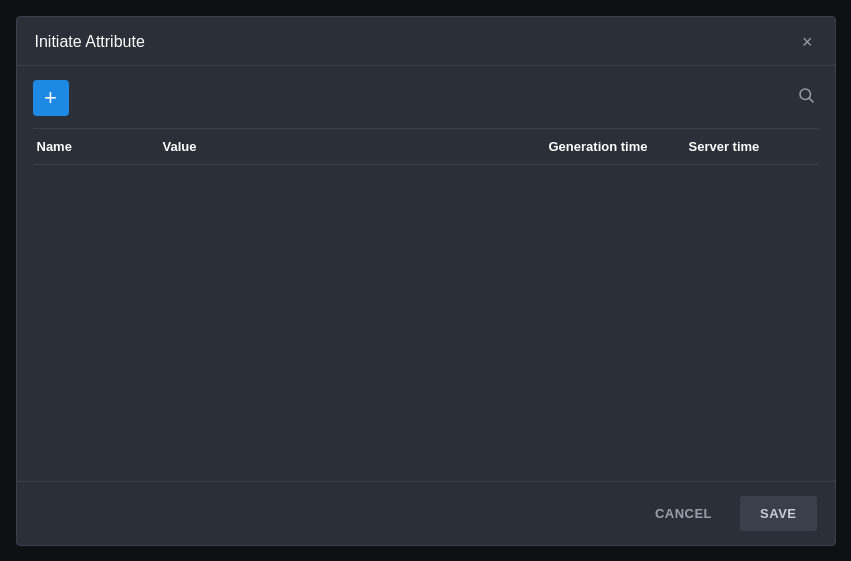  Describe the element at coordinates (90, 42) in the screenshot. I see `dialog-title: Initiate Attribute` at that location.